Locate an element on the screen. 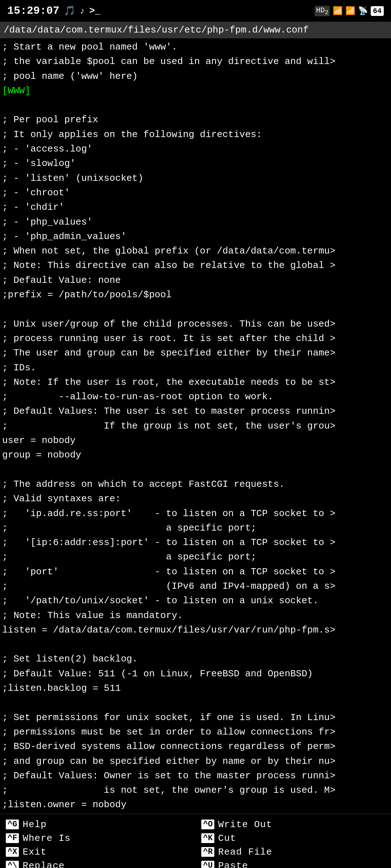 The height and width of the screenshot is (868, 391). path-bar: /data/data/com.termux/files/usr/etc/php-… is located at coordinates (196, 30).